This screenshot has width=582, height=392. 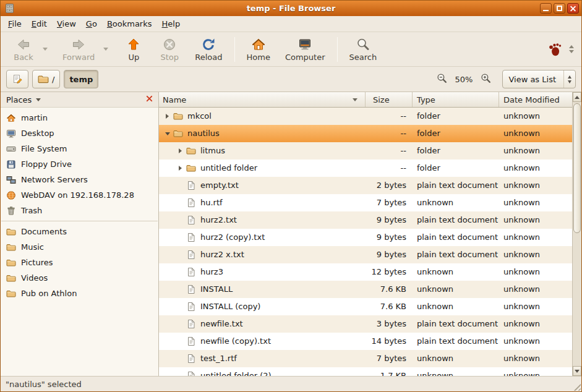 What do you see at coordinates (571, 49) in the screenshot?
I see `toolbar-overflow-button` at bounding box center [571, 49].